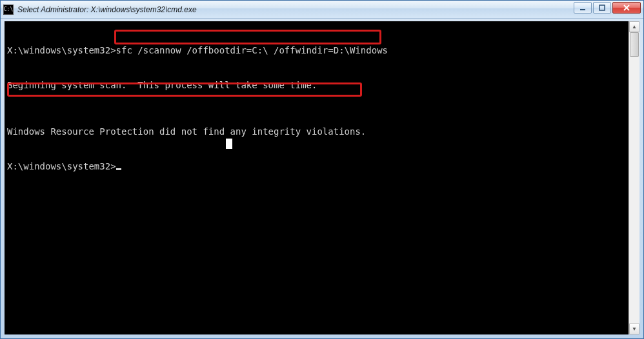  I want to click on text-cursor, so click(119, 169).